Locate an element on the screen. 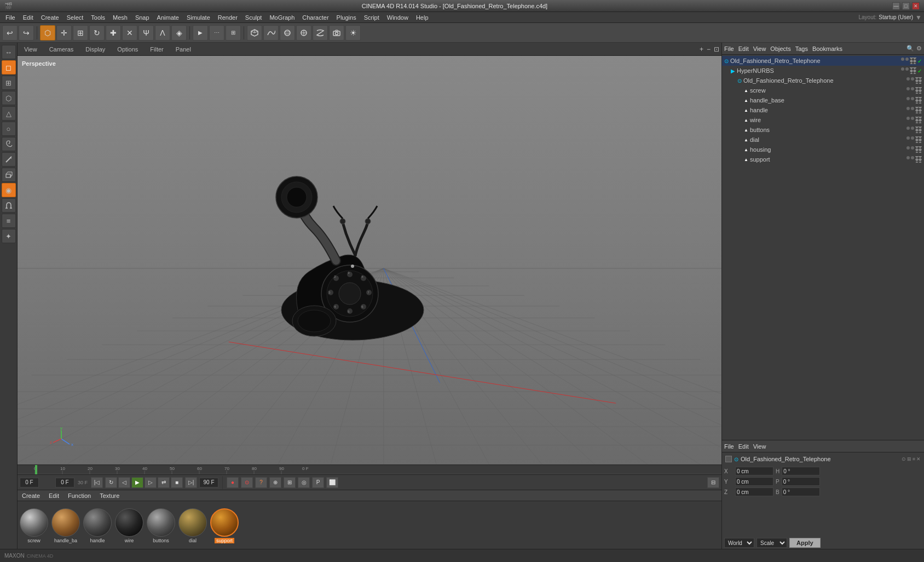 This screenshot has height=562, width=924. layout-dropdown-icon: ▼ is located at coordinates (919, 18).